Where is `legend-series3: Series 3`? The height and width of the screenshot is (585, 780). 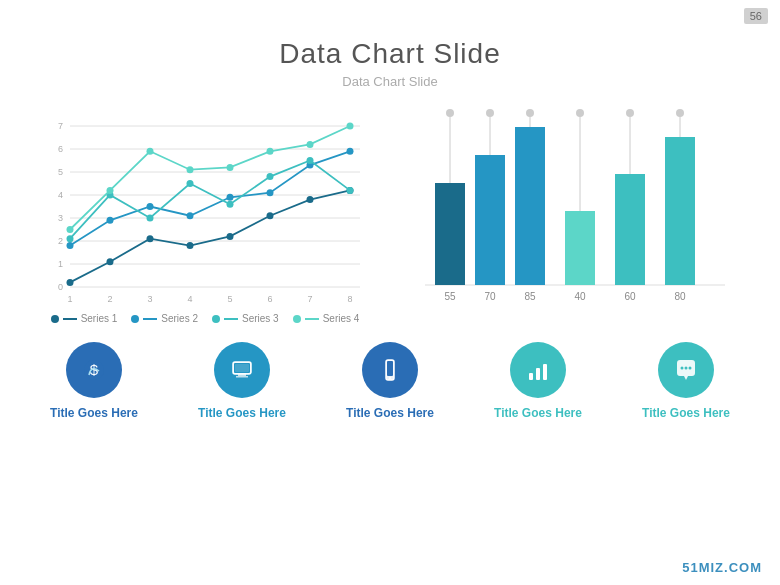
legend-series3: Series 3 is located at coordinates (246, 318).